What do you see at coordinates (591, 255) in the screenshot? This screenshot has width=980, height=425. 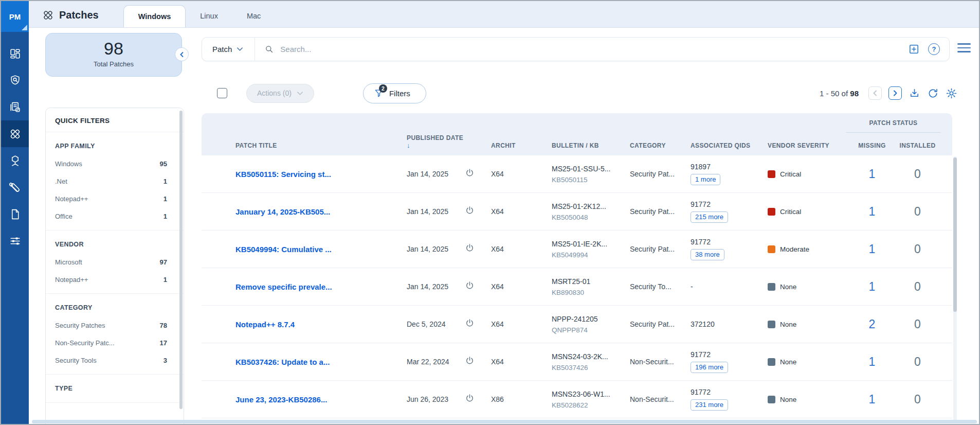 I see `kb-id: KB5049994` at bounding box center [591, 255].